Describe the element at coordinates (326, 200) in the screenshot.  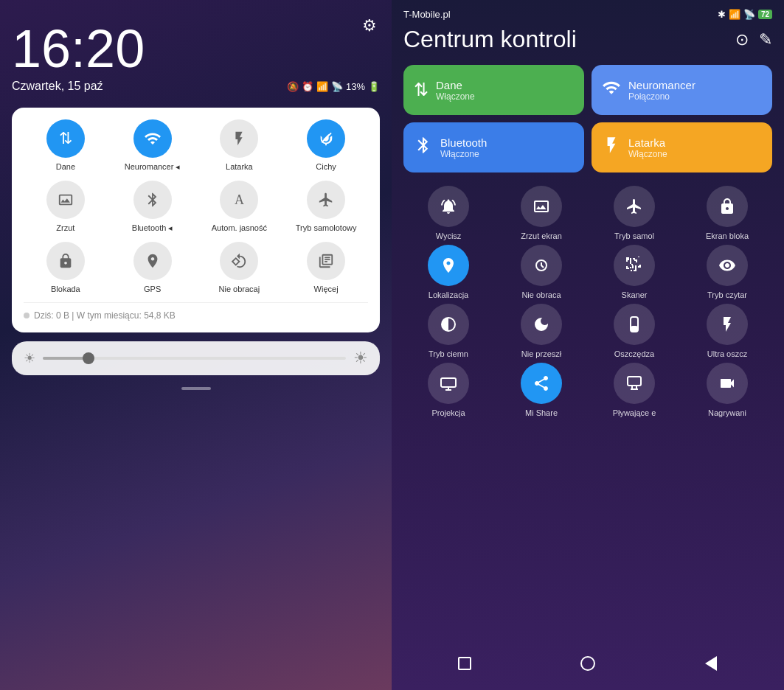
I see `samolotowy-icon` at that location.